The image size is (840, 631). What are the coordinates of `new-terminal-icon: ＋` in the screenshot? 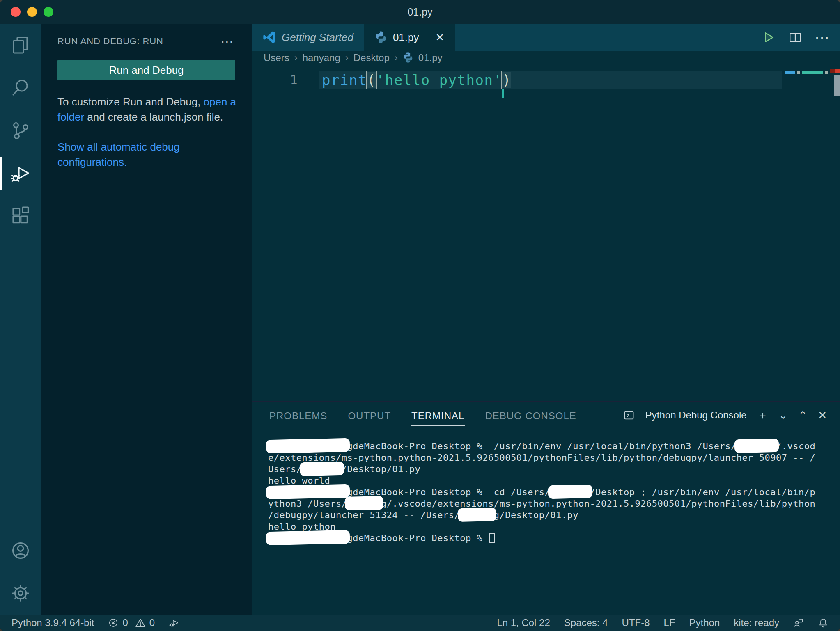 It's located at (763, 415).